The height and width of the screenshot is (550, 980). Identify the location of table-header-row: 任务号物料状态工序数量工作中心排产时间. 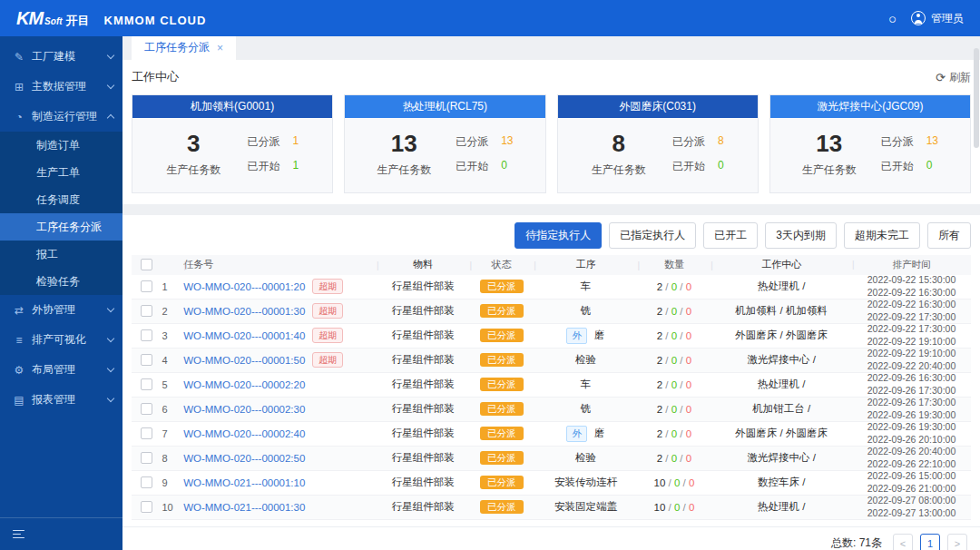
(552, 265).